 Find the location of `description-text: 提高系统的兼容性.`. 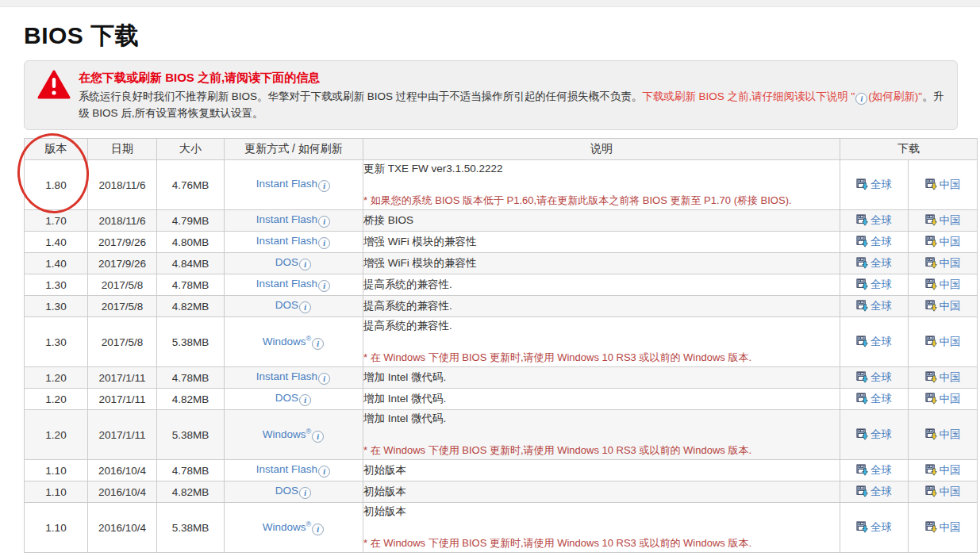

description-text: 提高系统的兼容性. is located at coordinates (601, 326).